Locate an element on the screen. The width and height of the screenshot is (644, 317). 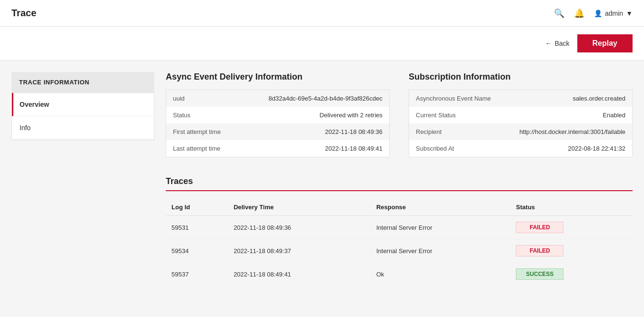
col-log-id: Log Id is located at coordinates (197, 207).